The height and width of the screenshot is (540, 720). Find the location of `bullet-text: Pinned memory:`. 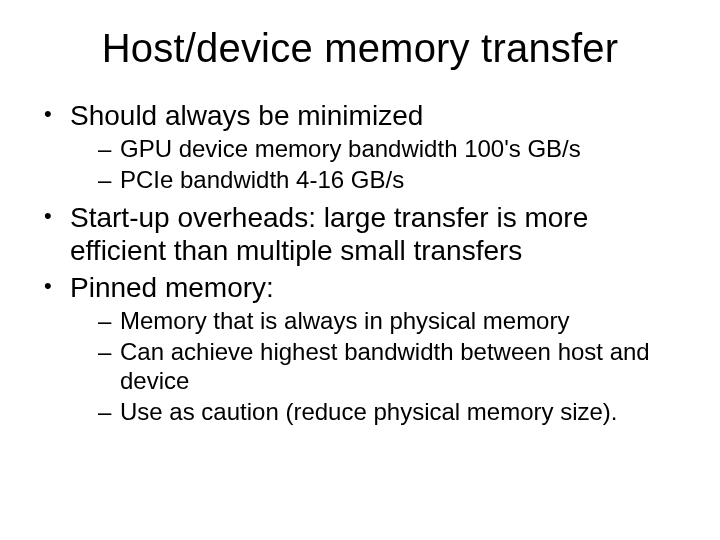

bullet-text: Pinned memory: is located at coordinates (172, 288).